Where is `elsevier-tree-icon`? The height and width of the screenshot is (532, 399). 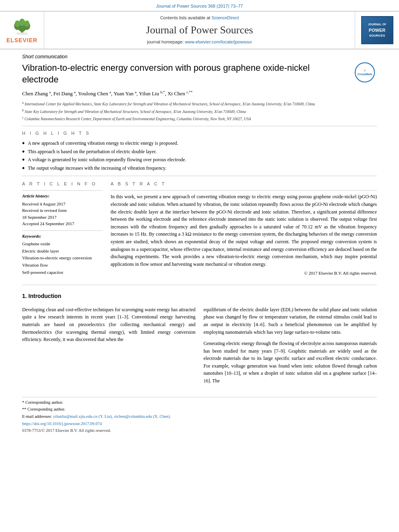
elsevier-tree-icon is located at coordinates (22, 26).